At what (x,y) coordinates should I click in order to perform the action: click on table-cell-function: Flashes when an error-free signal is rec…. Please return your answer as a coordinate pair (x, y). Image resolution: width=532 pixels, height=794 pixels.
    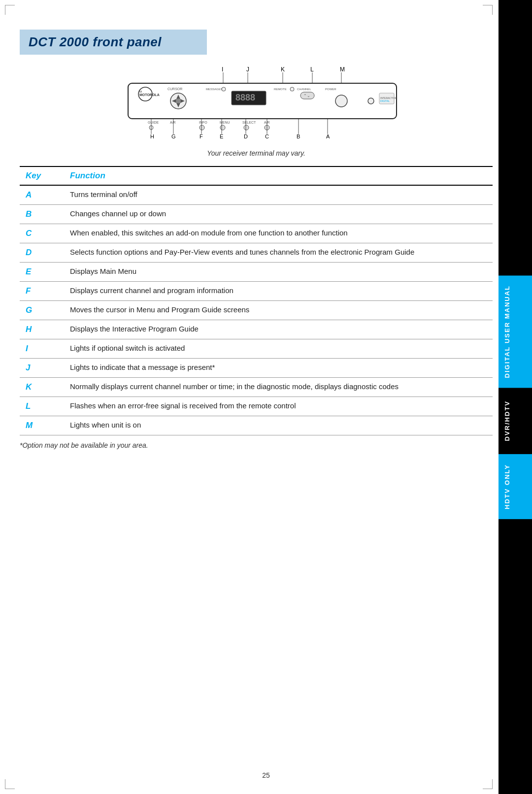
    Looking at the image, I should click on (278, 407).